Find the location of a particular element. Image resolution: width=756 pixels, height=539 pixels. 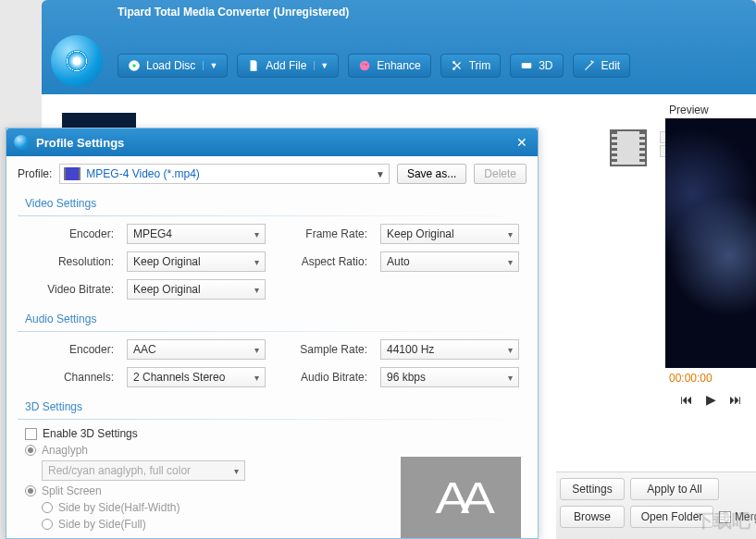

disc-icon is located at coordinates (134, 66).